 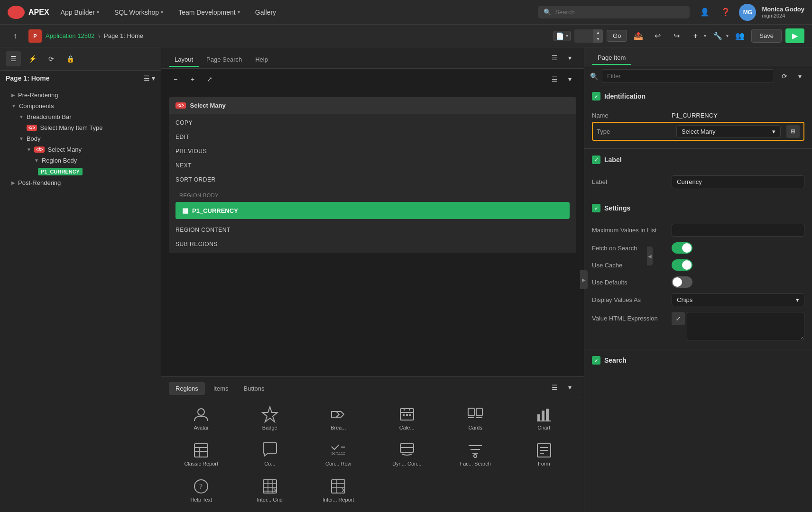 I want to click on tab-help: Help, so click(x=262, y=60).